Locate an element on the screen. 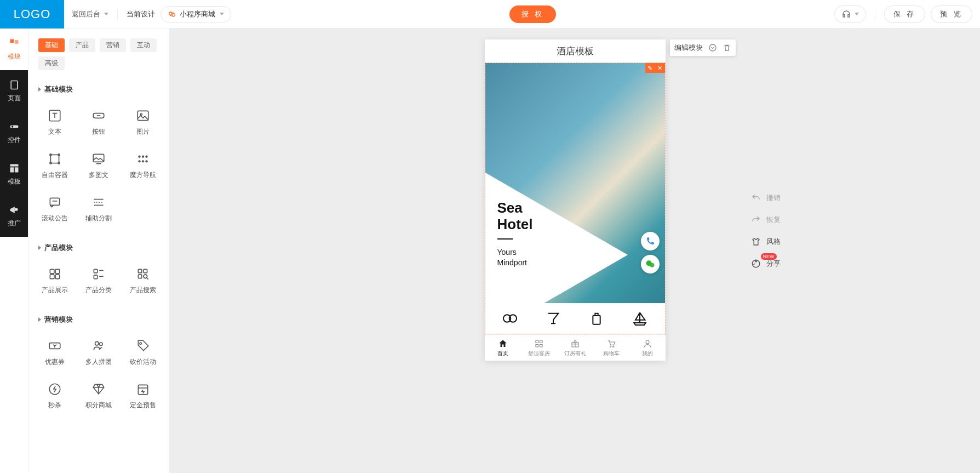 The height and width of the screenshot is (473, 980). redo-icon is located at coordinates (756, 220).